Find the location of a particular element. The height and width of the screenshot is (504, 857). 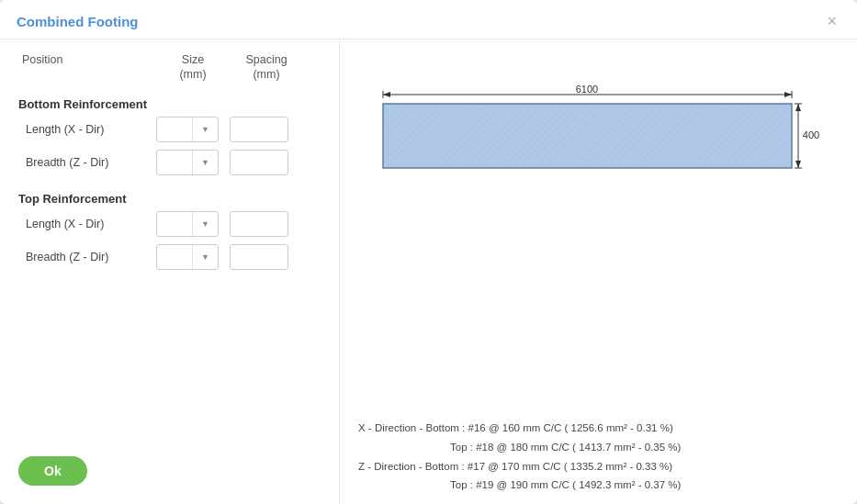

bottom-length-label: Length (X - Dir) is located at coordinates (87, 129).